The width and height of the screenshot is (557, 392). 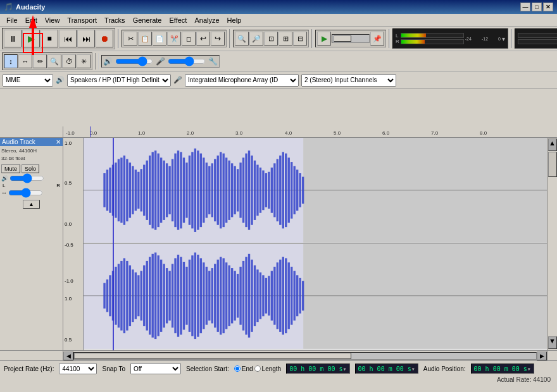 I want to click on close-button: ✕, so click(x=548, y=7).